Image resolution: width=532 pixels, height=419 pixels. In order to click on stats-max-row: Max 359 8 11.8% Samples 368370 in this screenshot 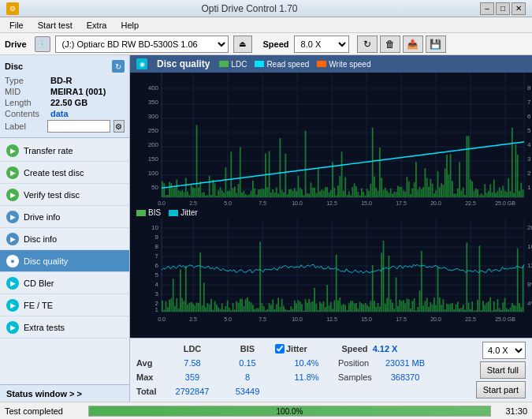, I will do `click(303, 377)`.